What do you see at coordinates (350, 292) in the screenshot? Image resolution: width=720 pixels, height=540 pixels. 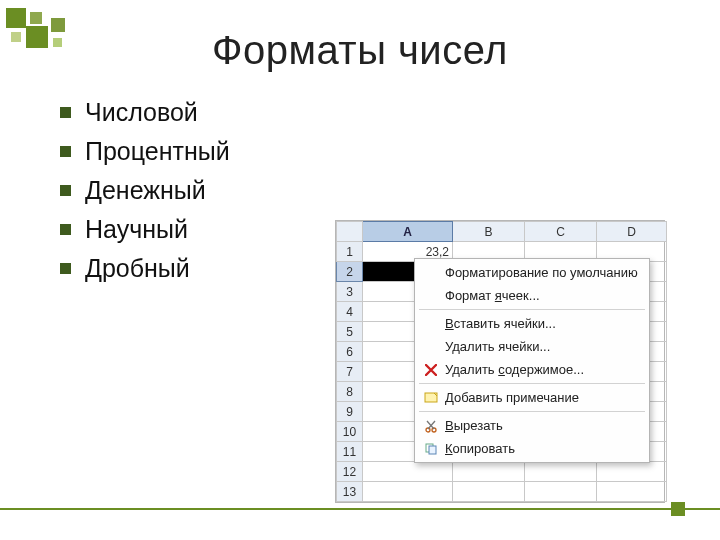 I see `row-header: 3` at bounding box center [350, 292].